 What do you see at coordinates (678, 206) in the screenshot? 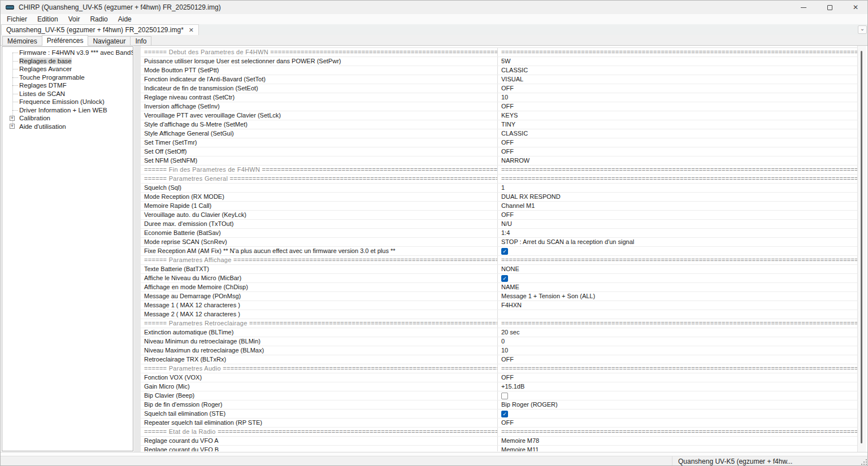
I see `setting-value: Channel M1` at bounding box center [678, 206].